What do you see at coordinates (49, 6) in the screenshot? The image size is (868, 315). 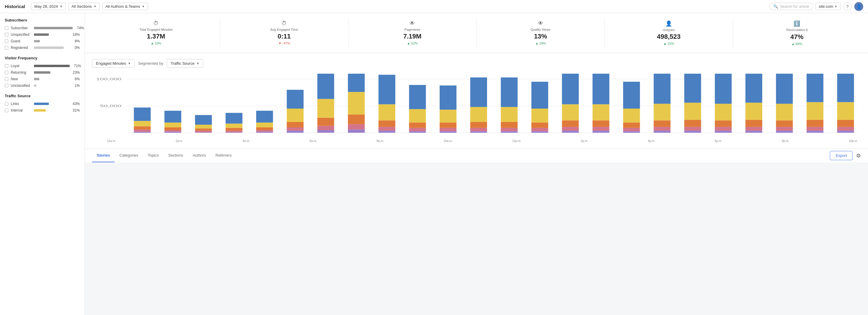 I see `date-filter-button: May 28, 2024 ▼` at bounding box center [49, 6].